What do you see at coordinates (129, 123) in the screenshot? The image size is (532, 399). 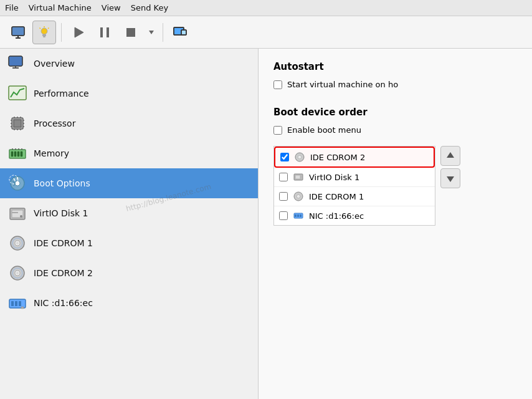 I see `sidebar-item-processor: Processor` at bounding box center [129, 123].